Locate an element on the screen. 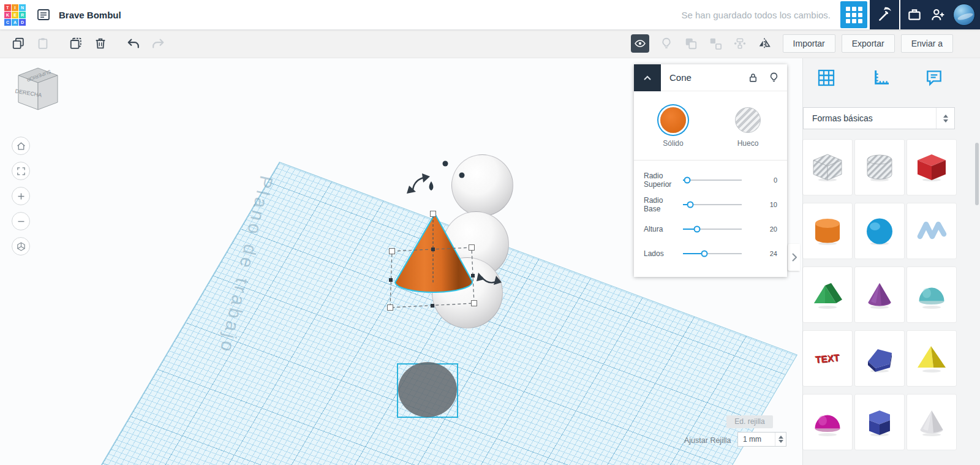 Image resolution: width=980 pixels, height=465 pixels. shape-tile-hex-prism is located at coordinates (880, 422).